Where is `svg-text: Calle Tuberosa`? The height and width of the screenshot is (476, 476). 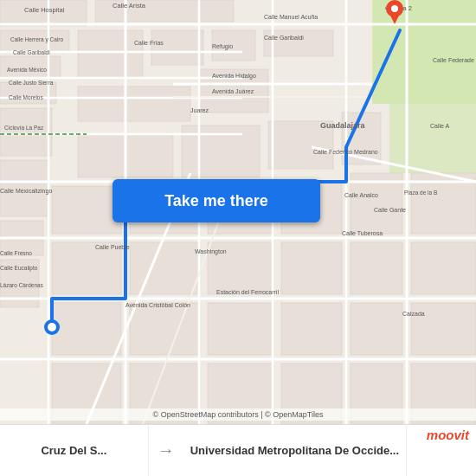
svg-text: Calle Tuberosa is located at coordinates (362, 234).